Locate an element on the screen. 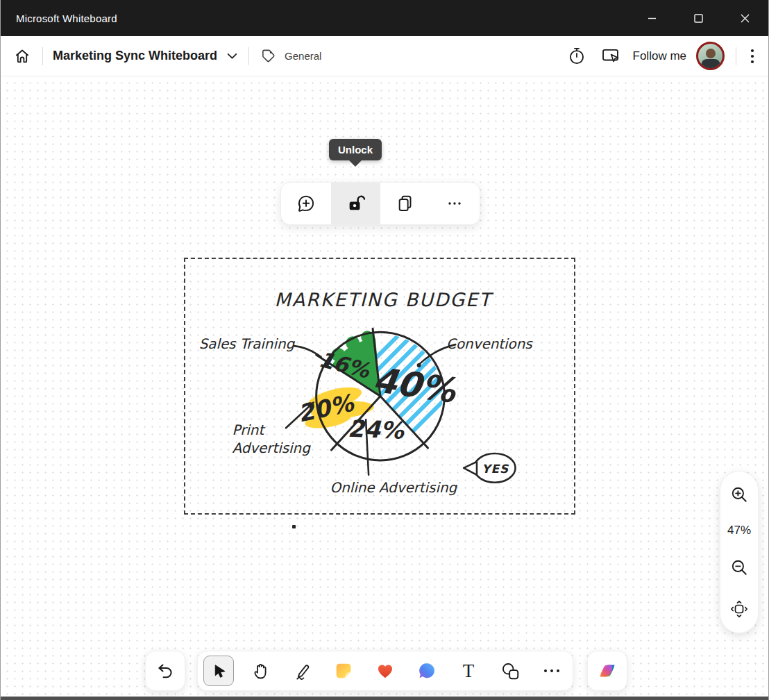 The height and width of the screenshot is (700, 769). header-right-group: Follow me is located at coordinates (661, 56).